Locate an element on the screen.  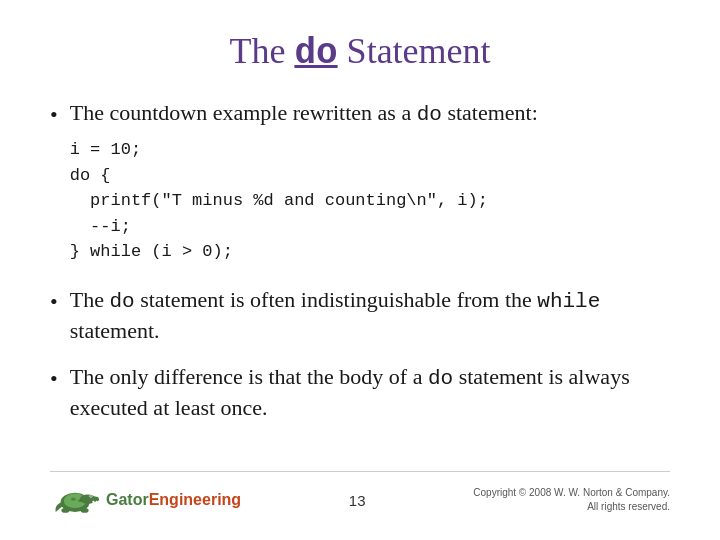
brand-engineering: Engineering is located at coordinates (195, 500).